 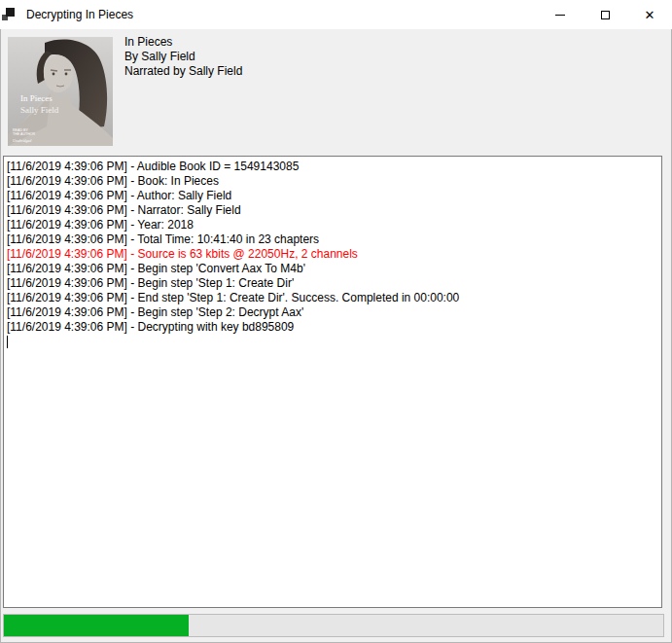 What do you see at coordinates (605, 15) in the screenshot?
I see `maximize-button` at bounding box center [605, 15].